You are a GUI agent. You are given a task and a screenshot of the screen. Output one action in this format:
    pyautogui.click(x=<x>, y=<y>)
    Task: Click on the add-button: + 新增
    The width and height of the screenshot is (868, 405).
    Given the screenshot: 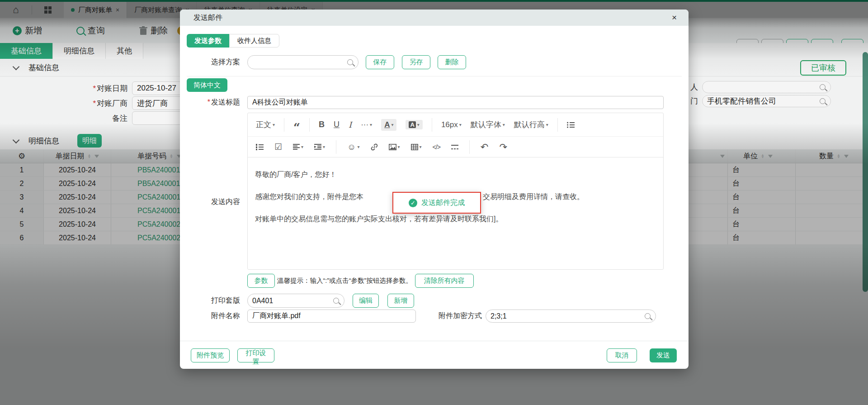 What is the action you would take?
    pyautogui.click(x=27, y=31)
    